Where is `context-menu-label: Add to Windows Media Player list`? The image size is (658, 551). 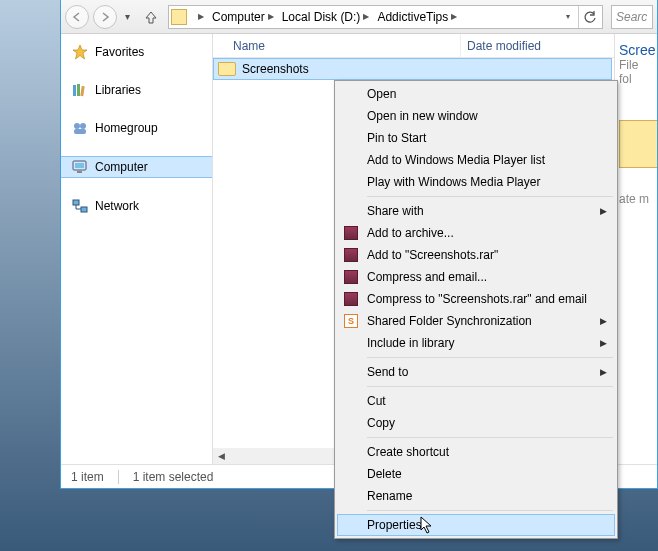 context-menu-label: Add to Windows Media Player list is located at coordinates (456, 160).